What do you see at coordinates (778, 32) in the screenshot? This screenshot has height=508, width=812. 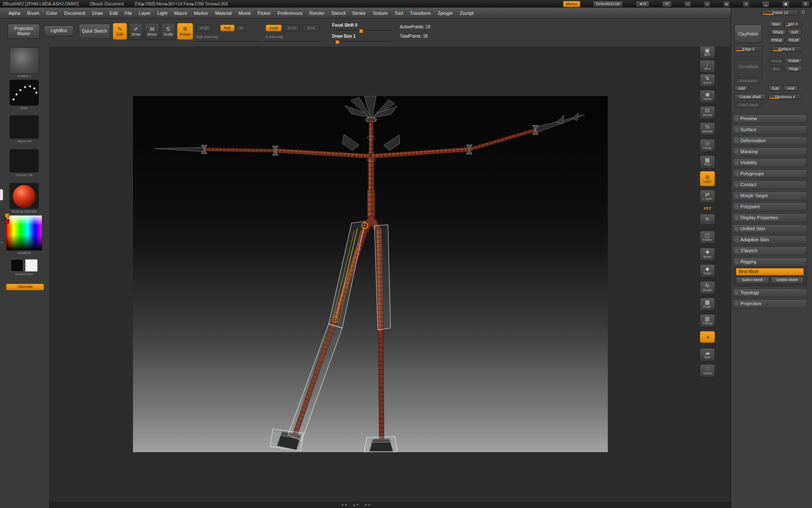 I see `sharp-button: Sharp` at bounding box center [778, 32].